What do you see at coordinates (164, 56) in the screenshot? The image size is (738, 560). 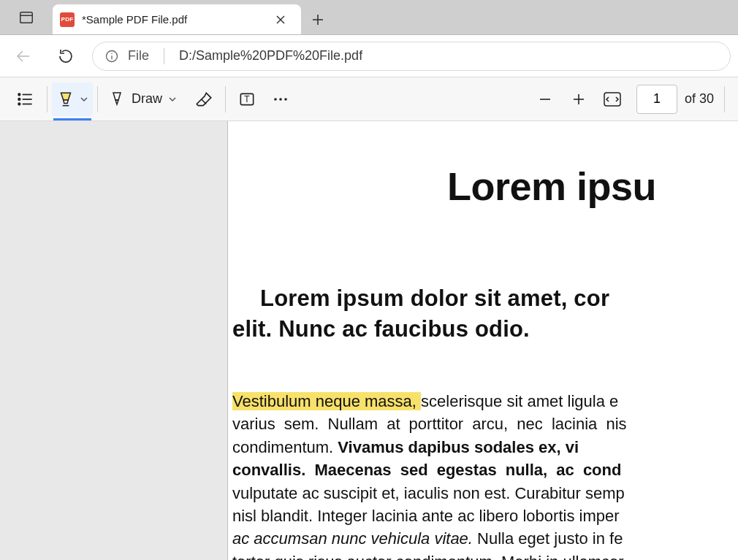 I see `address-separator` at bounding box center [164, 56].